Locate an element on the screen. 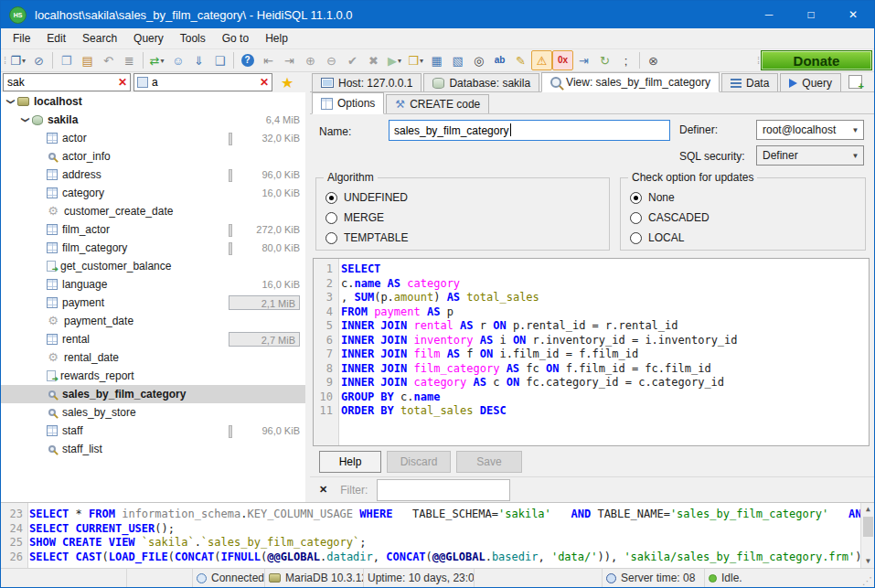 The image size is (875, 588). filter-input is located at coordinates (443, 490).